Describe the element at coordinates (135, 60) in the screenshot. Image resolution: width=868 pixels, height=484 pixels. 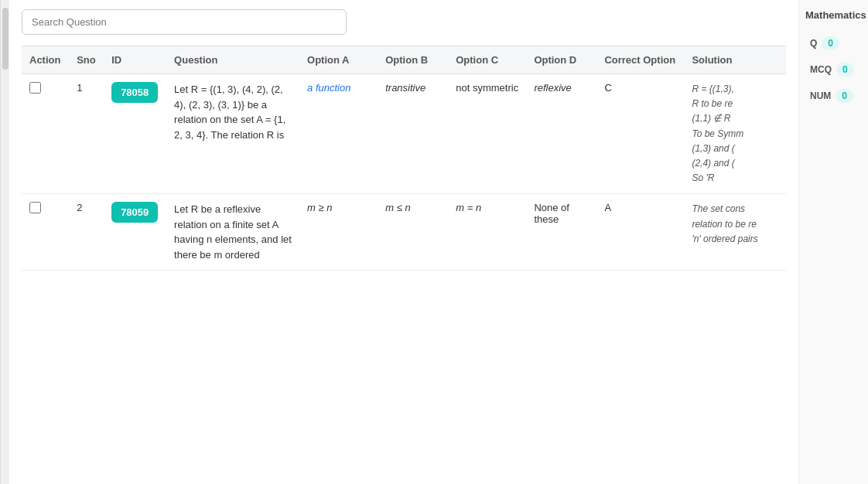
I see `col-header-id: ID` at that location.